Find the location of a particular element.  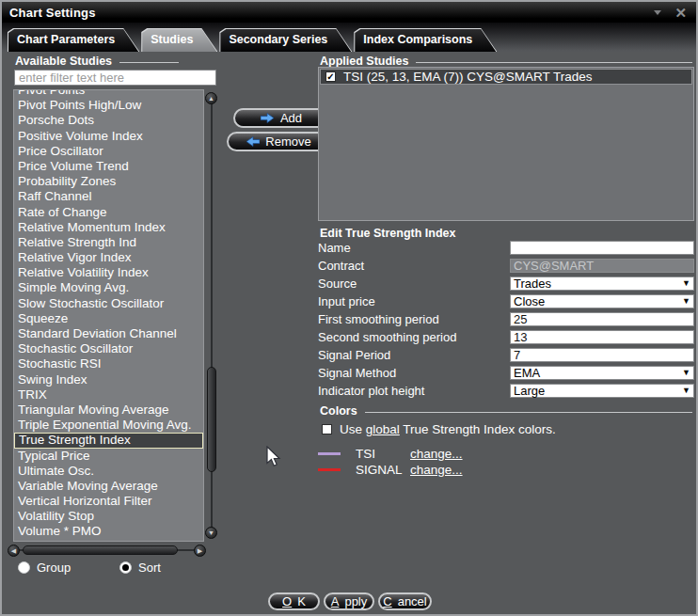

ok-button: OK is located at coordinates (293, 602).